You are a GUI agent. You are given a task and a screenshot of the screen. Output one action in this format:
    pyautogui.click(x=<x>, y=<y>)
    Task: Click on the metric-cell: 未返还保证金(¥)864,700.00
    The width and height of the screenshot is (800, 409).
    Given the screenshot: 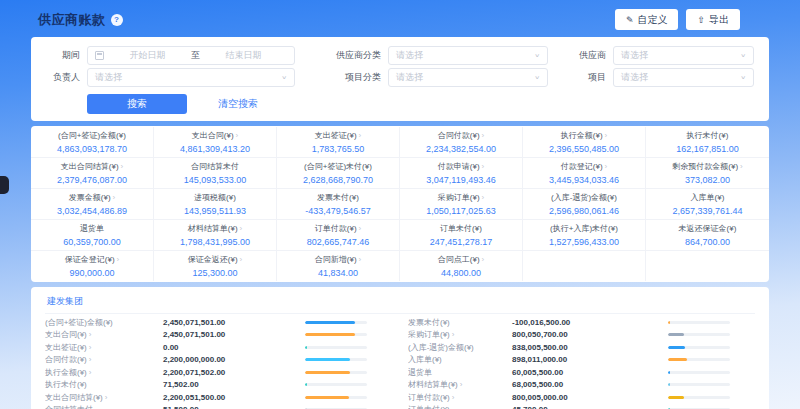 What is the action you would take?
    pyautogui.click(x=708, y=236)
    